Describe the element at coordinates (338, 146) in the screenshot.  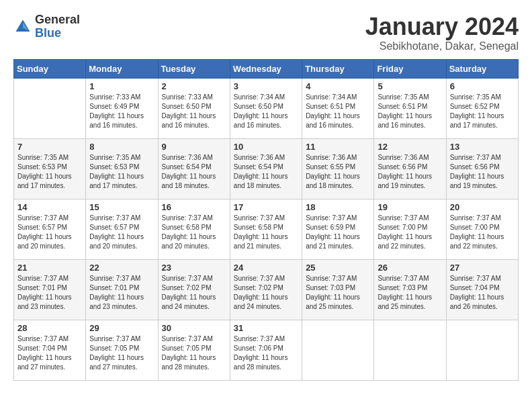
I see `day-number: 11` at that location.